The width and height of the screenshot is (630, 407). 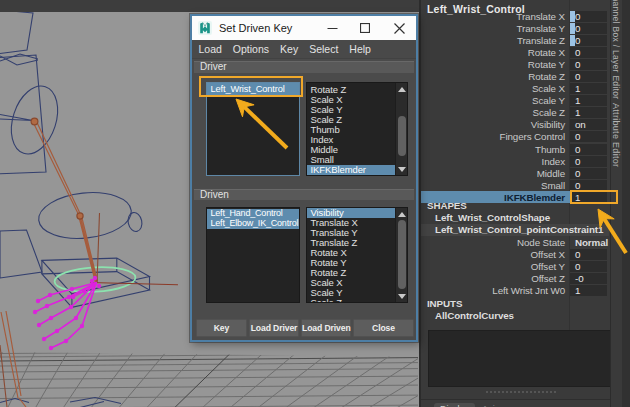 I want to click on channelbox-row: AllControlCurves, so click(x=515, y=315).